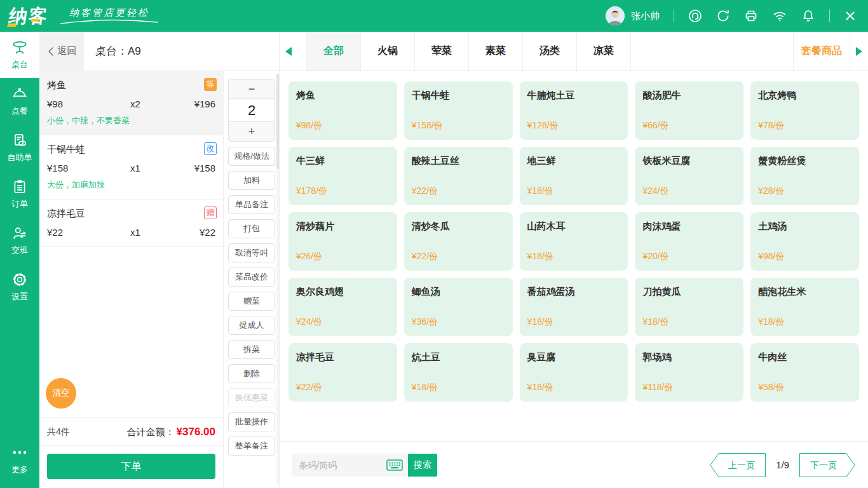  What do you see at coordinates (395, 465) in the screenshot?
I see `keyboard-icon` at bounding box center [395, 465].